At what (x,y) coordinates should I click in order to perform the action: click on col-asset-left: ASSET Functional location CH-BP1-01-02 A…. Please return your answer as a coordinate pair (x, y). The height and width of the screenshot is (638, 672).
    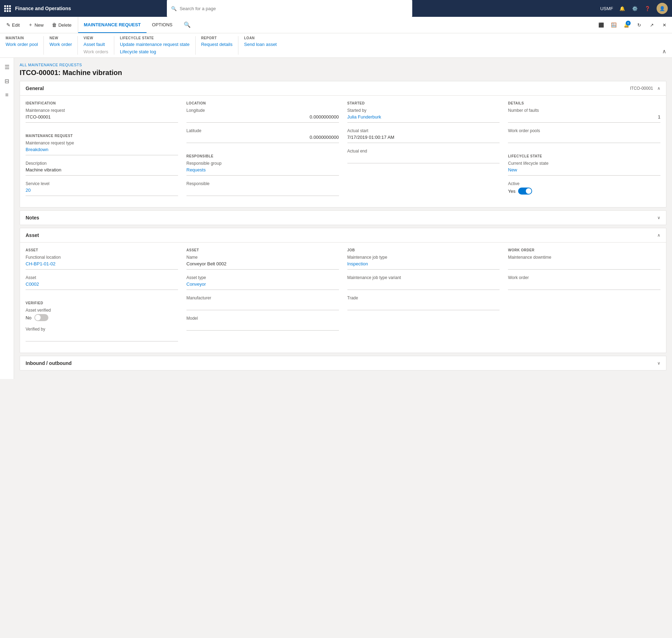
    Looking at the image, I should click on (102, 298).